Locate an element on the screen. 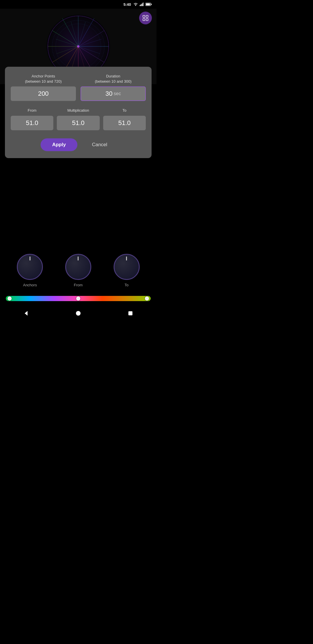 The width and height of the screenshot is (313, 644). battery-icon is located at coordinates (149, 4).